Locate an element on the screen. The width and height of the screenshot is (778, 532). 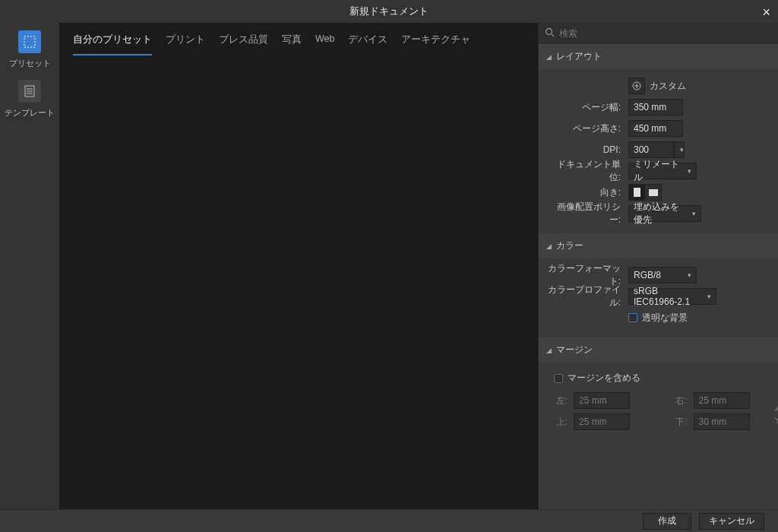
tab-architecture: アーキテクチャ is located at coordinates (436, 44).